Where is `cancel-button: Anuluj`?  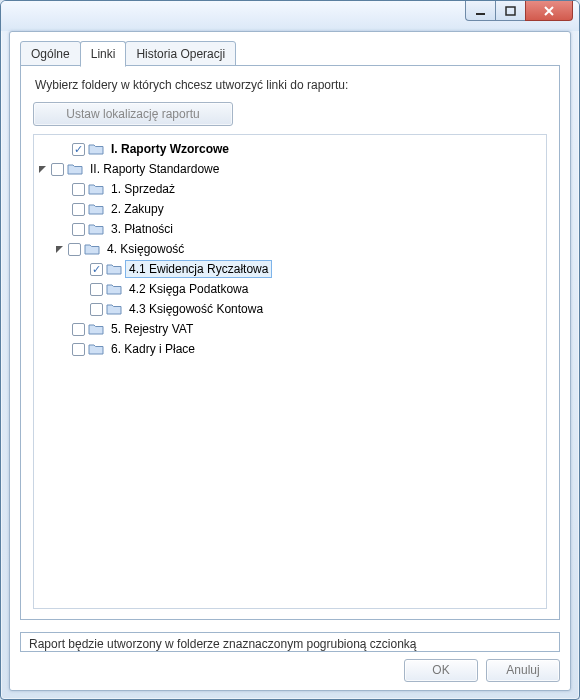
cancel-button: Anuluj is located at coordinates (523, 670).